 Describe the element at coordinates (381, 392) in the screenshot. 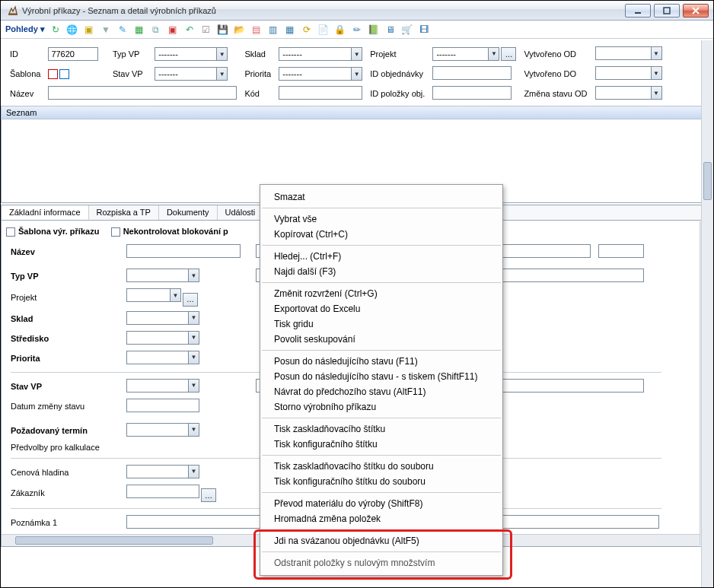

I see `context-menu-item: Návrat do předchozího stavu (AltF11)` at that location.